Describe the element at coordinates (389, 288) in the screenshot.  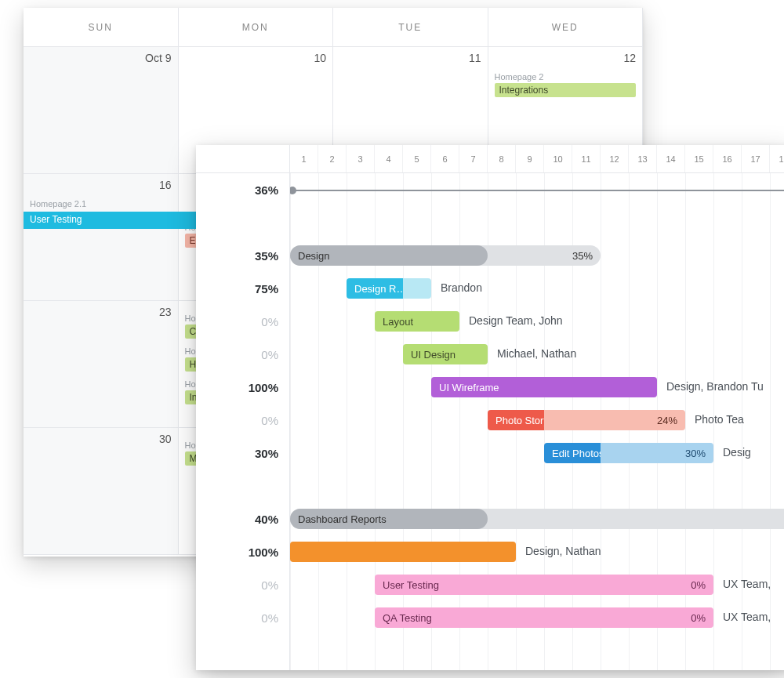
I see `gantt-task-bar: Design R…` at that location.